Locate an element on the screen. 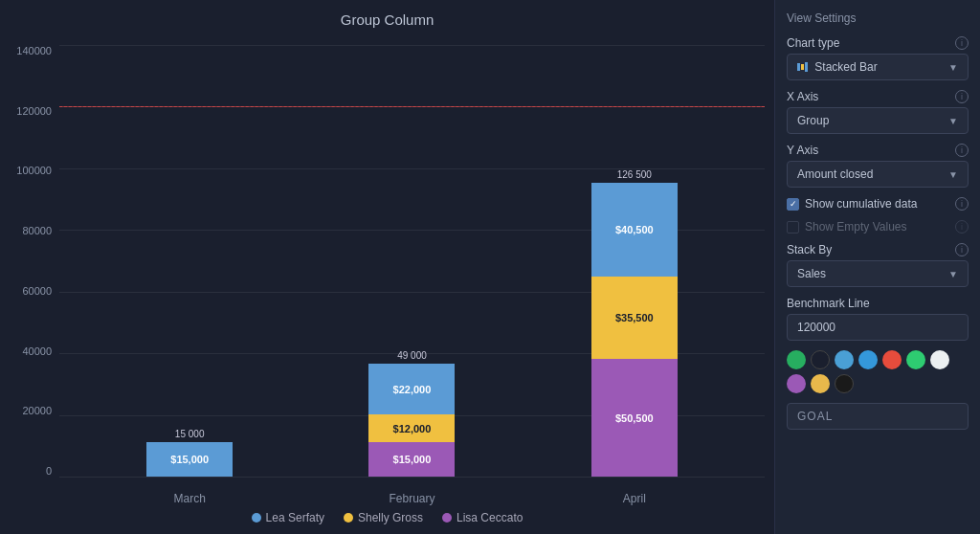 This screenshot has width=980, height=534. stacked-bar-icon is located at coordinates (802, 67).